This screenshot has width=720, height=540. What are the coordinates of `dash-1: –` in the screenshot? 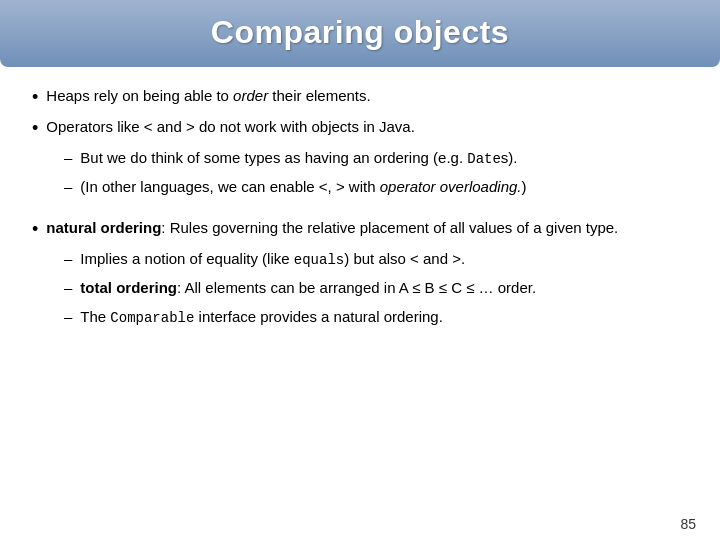 It's located at (68, 158).